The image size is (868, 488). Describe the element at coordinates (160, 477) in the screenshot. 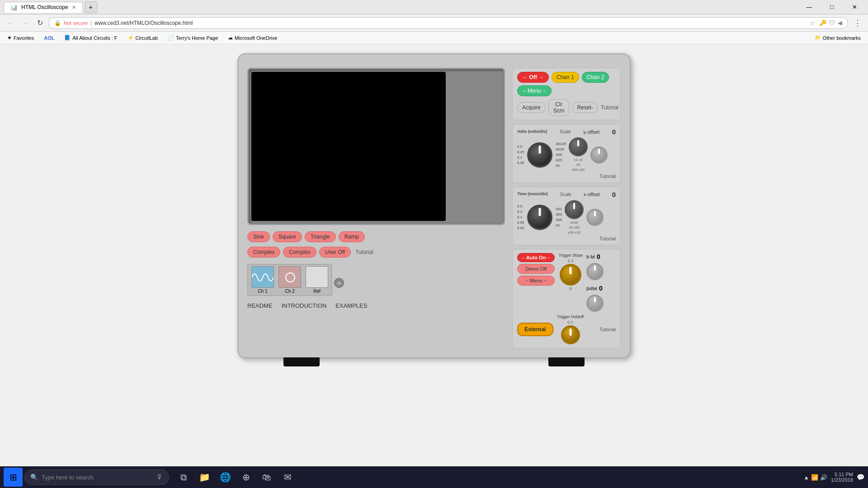

I see `mic-icon: 🎙` at that location.